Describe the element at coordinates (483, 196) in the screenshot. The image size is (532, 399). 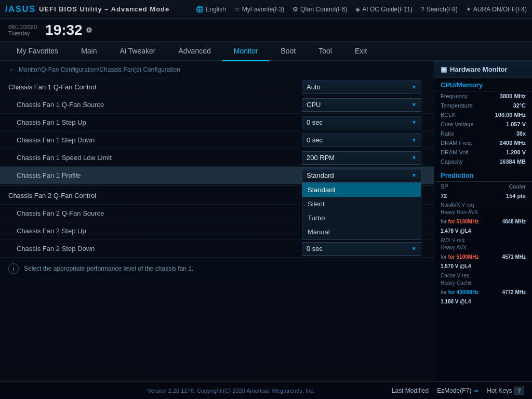
I see `hw-row-sp-vals: 72 154 pts` at that location.